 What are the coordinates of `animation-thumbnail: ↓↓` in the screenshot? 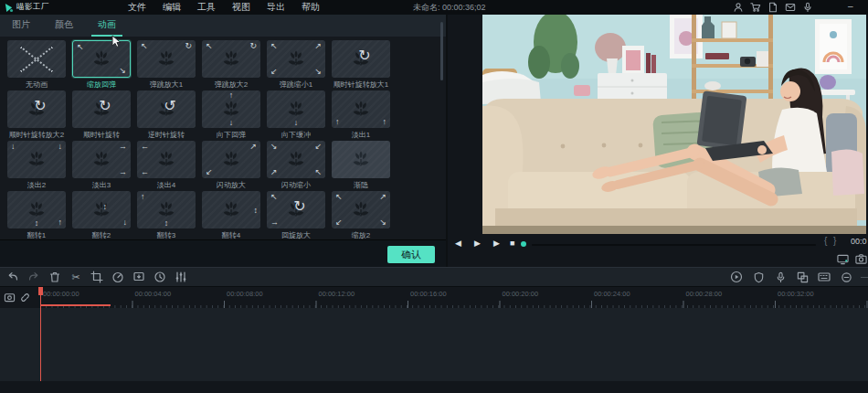 It's located at (37, 159).